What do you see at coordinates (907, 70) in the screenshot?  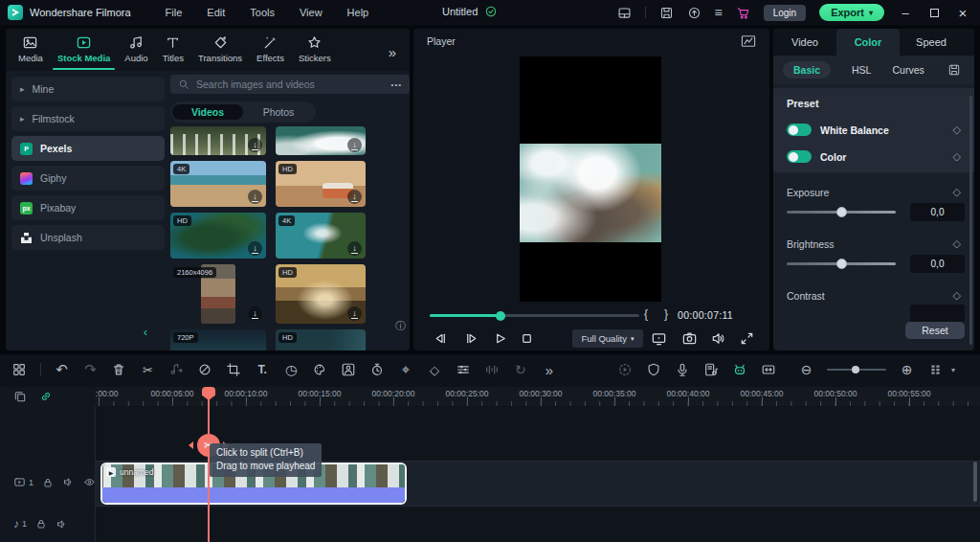 I see `subtab-curves: Curves` at bounding box center [907, 70].